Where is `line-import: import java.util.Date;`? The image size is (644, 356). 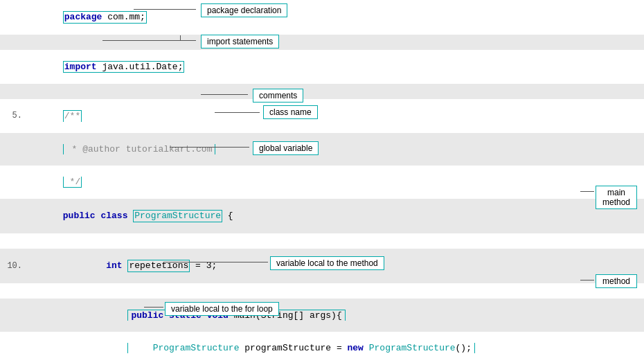 line-import: import java.util.Date; is located at coordinates (322, 67).